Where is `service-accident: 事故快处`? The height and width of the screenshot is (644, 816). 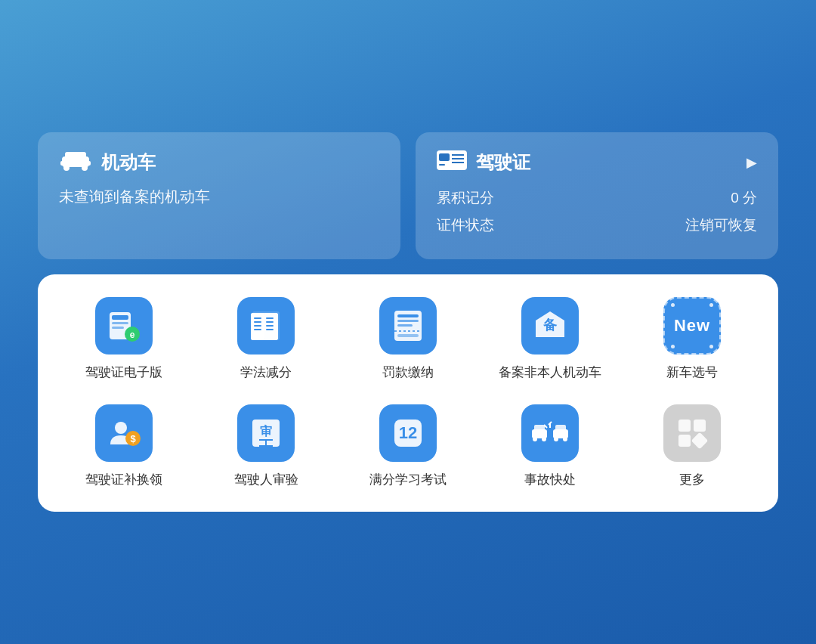 service-accident: 事故快处 is located at coordinates (550, 447).